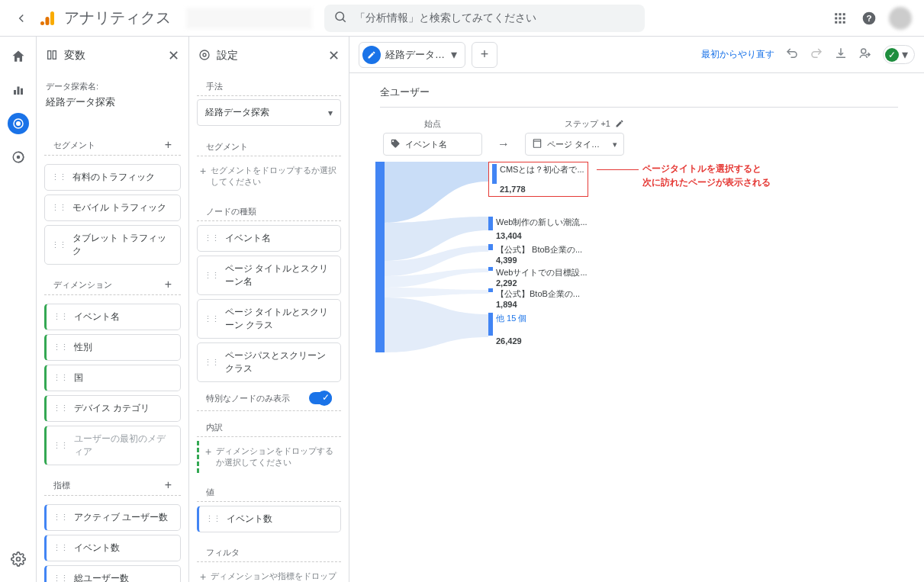  Describe the element at coordinates (899, 55) in the screenshot. I see `status-pill: ✓▾` at that location.